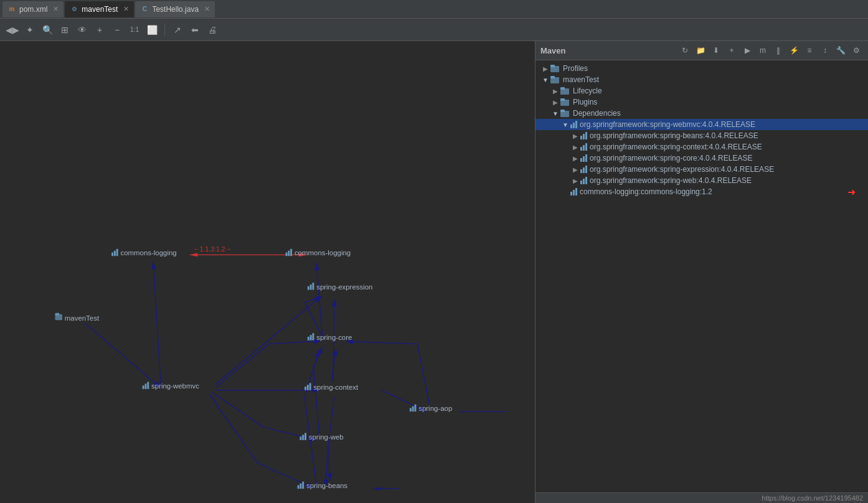 This screenshot has height=503, width=868. Describe the element at coordinates (702, 136) in the screenshot. I see `tree-item-spring-beans: ▶ org.springframework:spring-beans:4.0.4…` at that location.